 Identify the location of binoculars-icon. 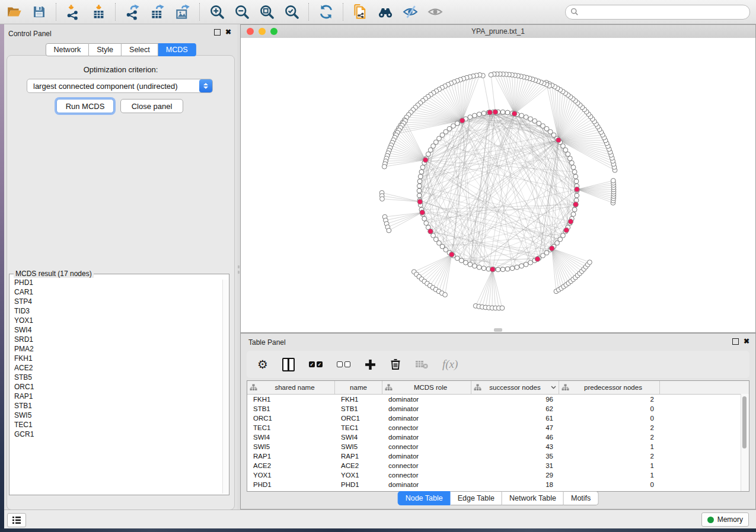
(385, 12).